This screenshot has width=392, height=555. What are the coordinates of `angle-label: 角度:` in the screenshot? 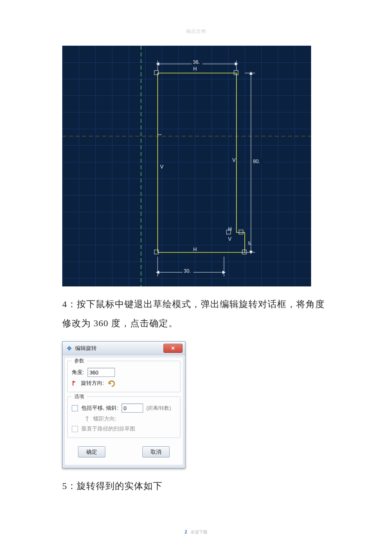 It's located at (78, 372).